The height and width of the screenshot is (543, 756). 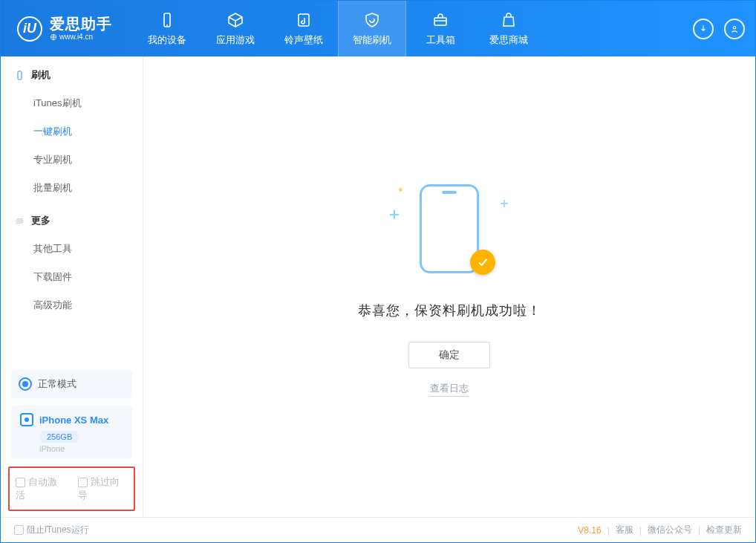 I want to click on header-actions, so click(x=724, y=28).